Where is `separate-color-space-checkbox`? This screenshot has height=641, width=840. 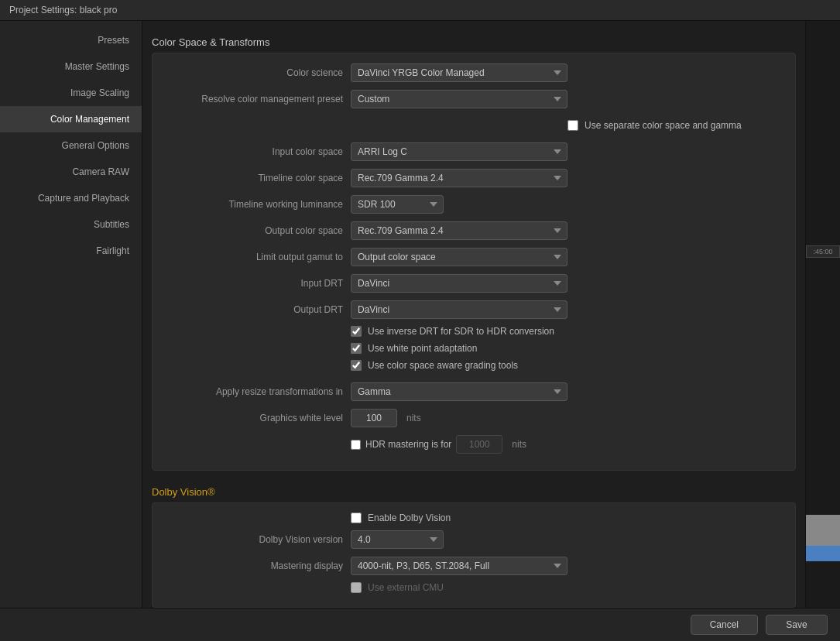 separate-color-space-checkbox is located at coordinates (573, 125).